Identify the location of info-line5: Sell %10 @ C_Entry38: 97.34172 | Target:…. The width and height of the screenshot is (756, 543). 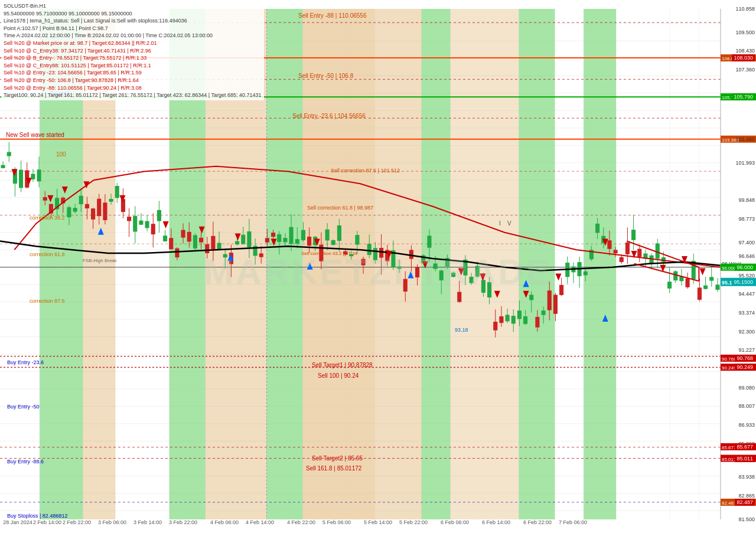
(132, 51).